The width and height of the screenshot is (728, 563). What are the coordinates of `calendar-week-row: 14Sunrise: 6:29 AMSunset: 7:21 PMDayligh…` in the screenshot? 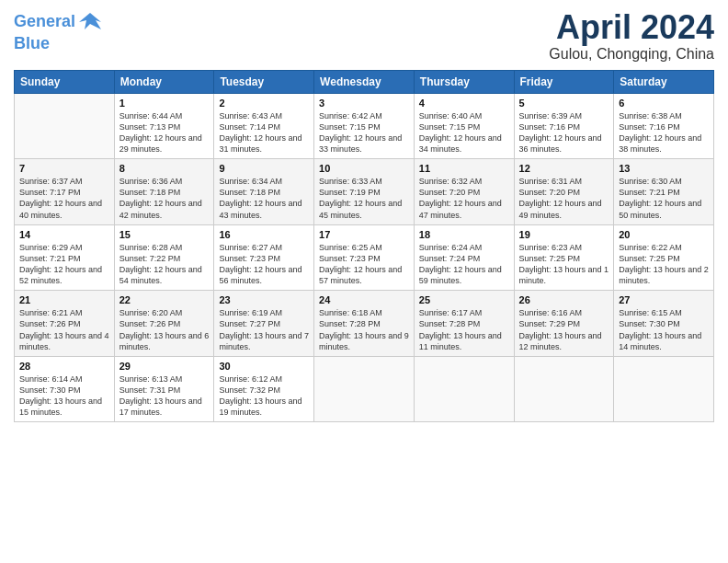 It's located at (364, 258).